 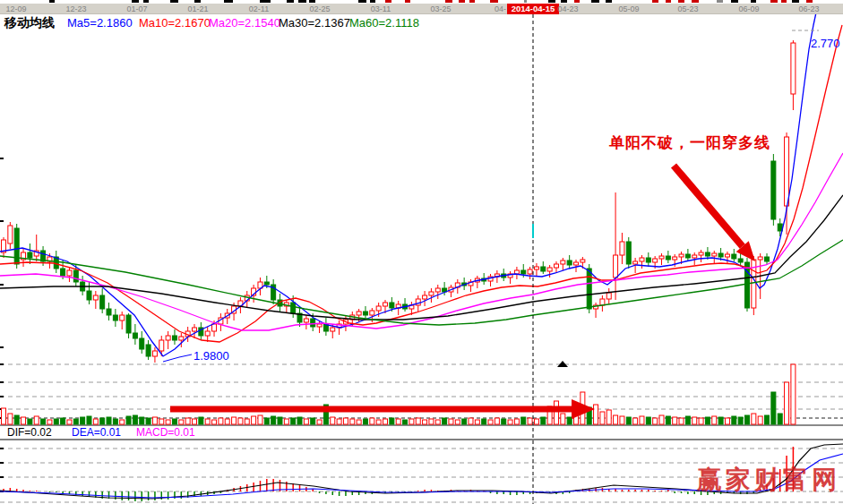 What do you see at coordinates (30, 23) in the screenshot?
I see `ma-legend-title: 移动均线` at bounding box center [30, 23].